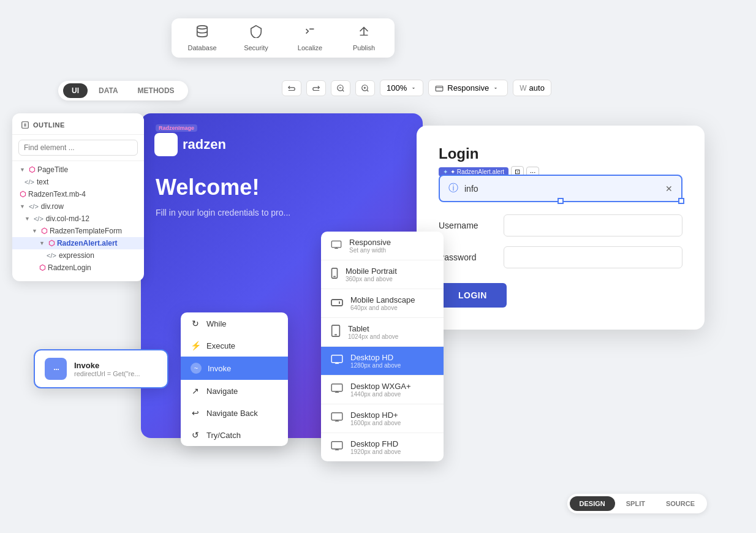 The image size is (756, 533). What do you see at coordinates (107, 365) in the screenshot?
I see `invoke-title: Invoke` at bounding box center [107, 365].